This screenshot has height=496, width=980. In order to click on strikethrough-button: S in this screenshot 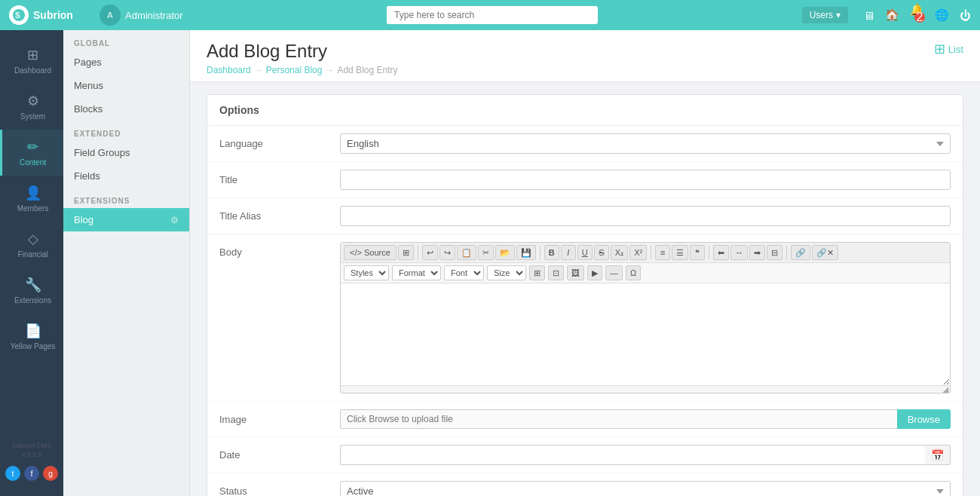, I will do `click(602, 253)`.